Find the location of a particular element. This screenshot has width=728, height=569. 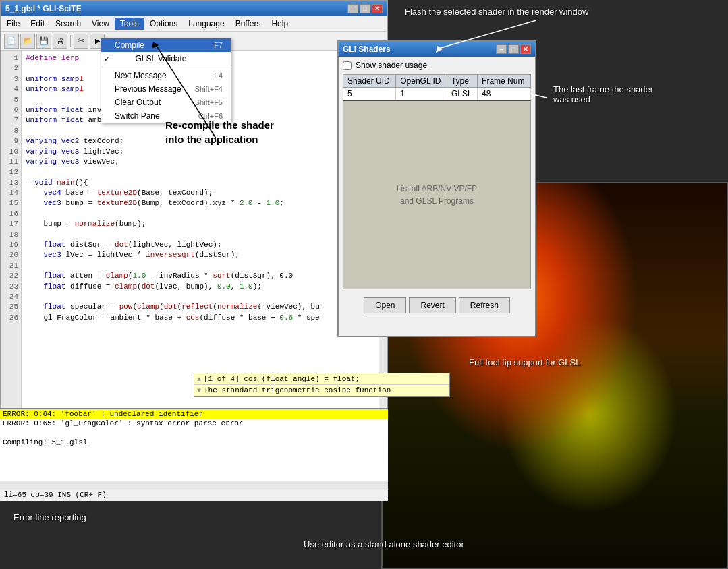

code-line: vec3 lVec = lightVec * inversesqrt(distS… is located at coordinates (200, 255).